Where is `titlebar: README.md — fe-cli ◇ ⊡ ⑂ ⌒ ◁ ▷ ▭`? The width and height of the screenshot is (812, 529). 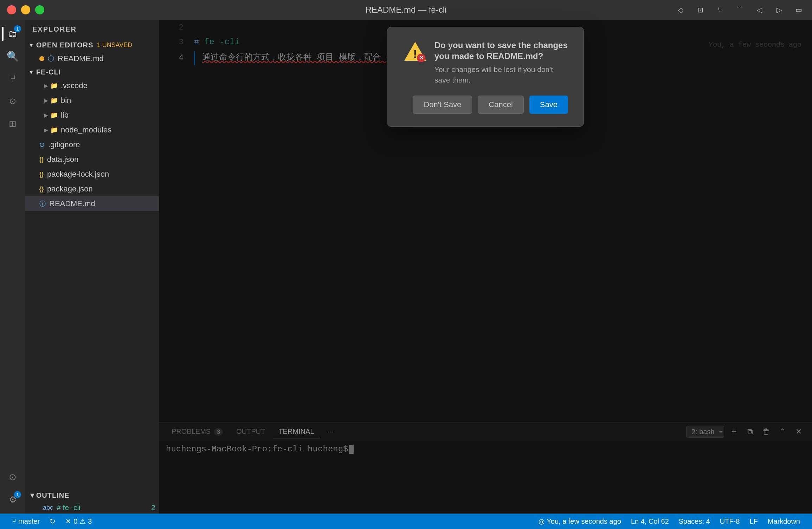 titlebar: README.md — fe-cli ◇ ⊡ ⑂ ⌒ ◁ ▷ ▭ is located at coordinates (406, 10).